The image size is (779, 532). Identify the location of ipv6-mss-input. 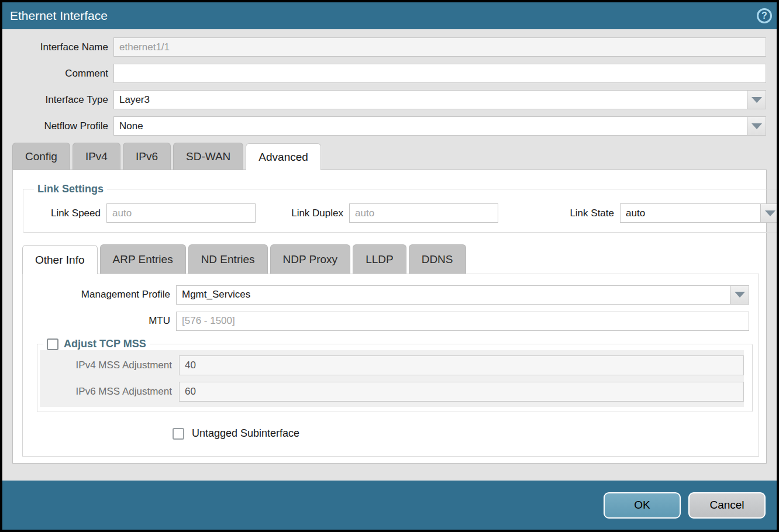
(461, 392).